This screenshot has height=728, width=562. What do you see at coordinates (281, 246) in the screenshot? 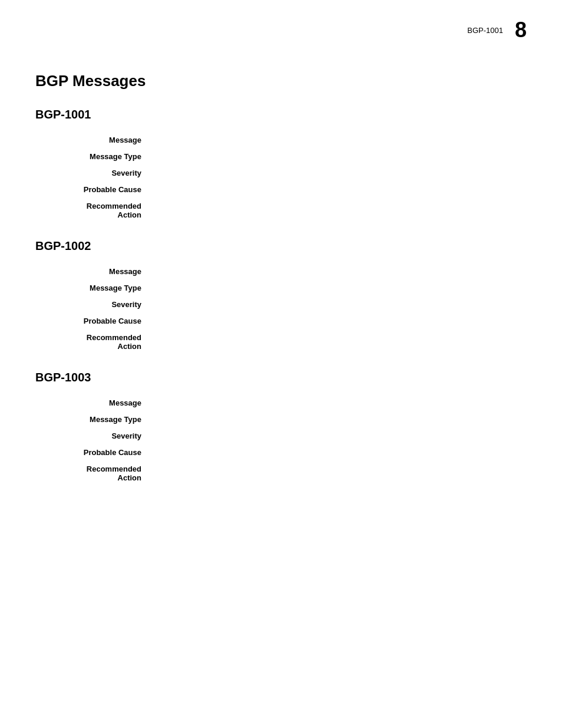
I see `section-title-bgp-1002: BGP-1002` at bounding box center [281, 246].